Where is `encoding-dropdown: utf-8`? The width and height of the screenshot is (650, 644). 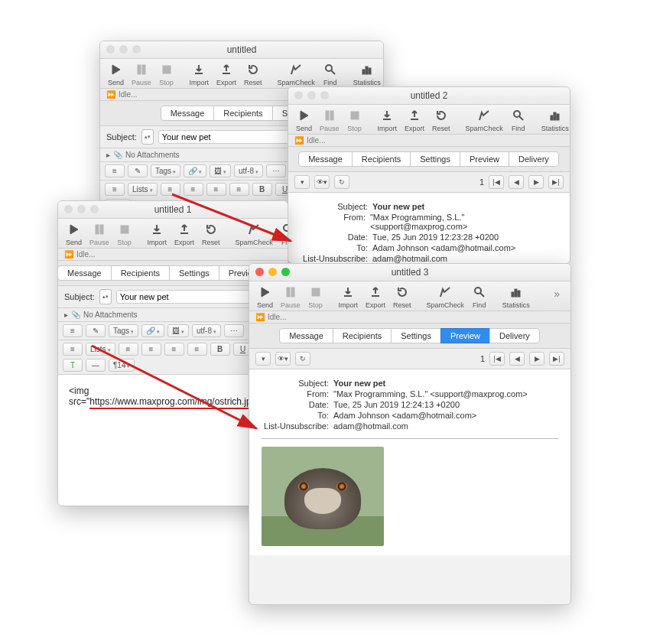
encoding-dropdown: utf-8 is located at coordinates (206, 330).